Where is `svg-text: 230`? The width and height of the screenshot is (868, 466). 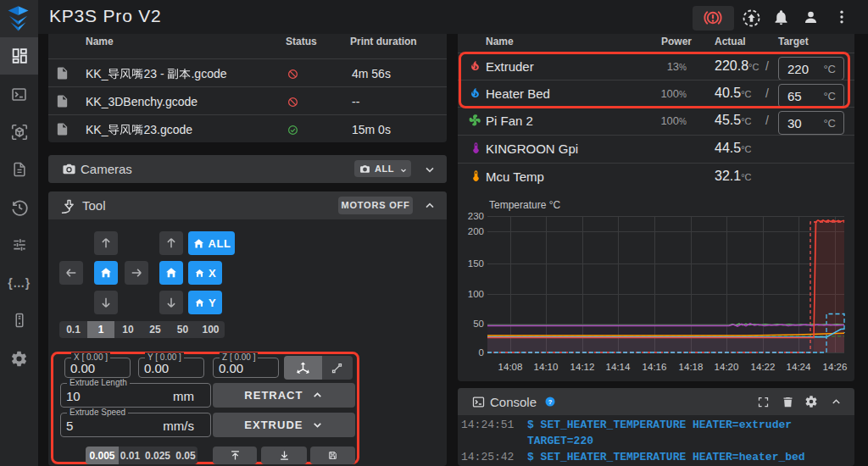 svg-text: 230 is located at coordinates (476, 216).